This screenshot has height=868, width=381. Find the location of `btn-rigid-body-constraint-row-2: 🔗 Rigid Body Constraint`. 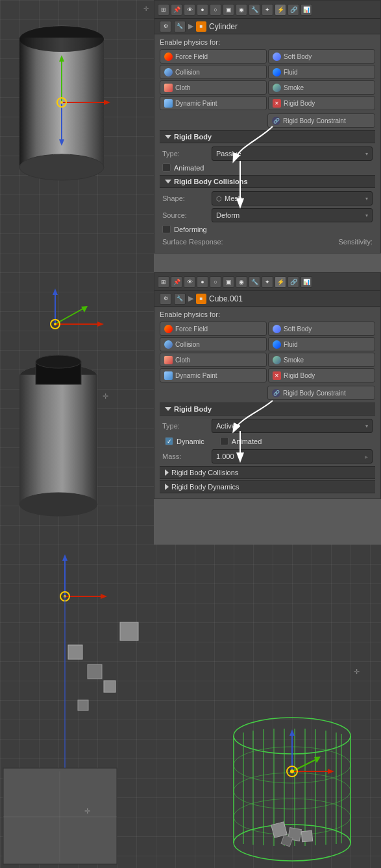

btn-rigid-body-constraint-row-2: 🔗 Rigid Body Constraint is located at coordinates (267, 393).